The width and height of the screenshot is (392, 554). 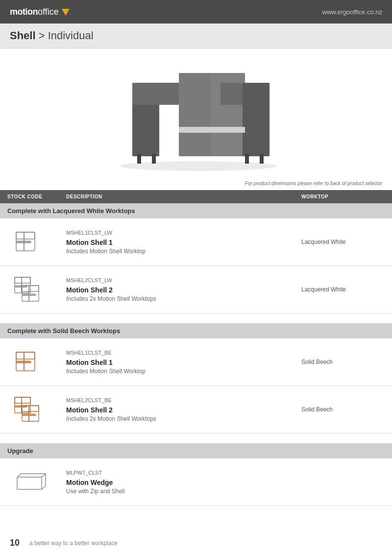 What do you see at coordinates (196, 409) in the screenshot?
I see `table-row: MSHEL2CLST_BE Motion Shell 2 Includes 2x…` at bounding box center [196, 409].